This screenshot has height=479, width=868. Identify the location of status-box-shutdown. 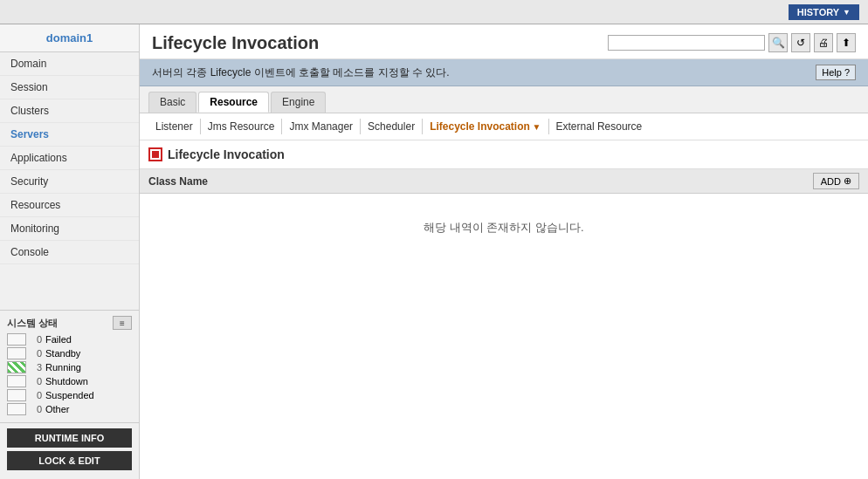
(17, 381).